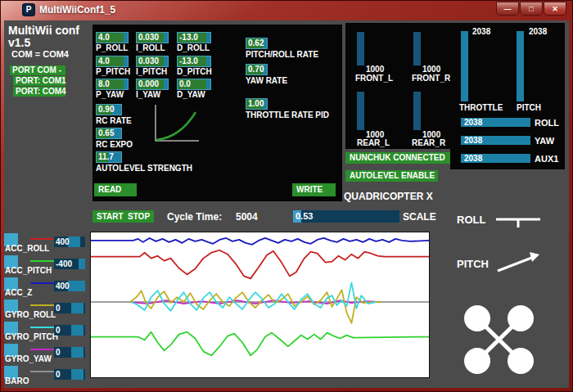 The width and height of the screenshot is (573, 392). Describe the element at coordinates (43, 372) in the screenshot. I see `baro-color-line` at that location.